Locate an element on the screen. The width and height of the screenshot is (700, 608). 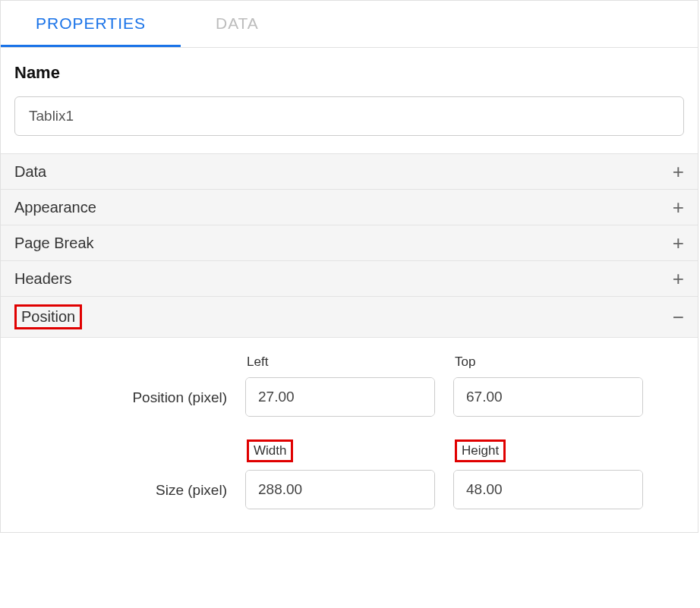
top-input is located at coordinates (548, 397).